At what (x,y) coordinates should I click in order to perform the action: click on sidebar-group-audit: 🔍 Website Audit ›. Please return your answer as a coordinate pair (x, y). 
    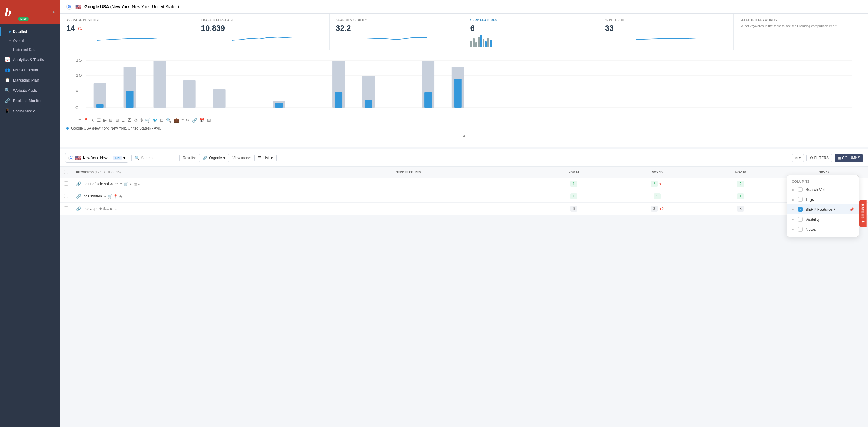
    Looking at the image, I should click on (30, 90).